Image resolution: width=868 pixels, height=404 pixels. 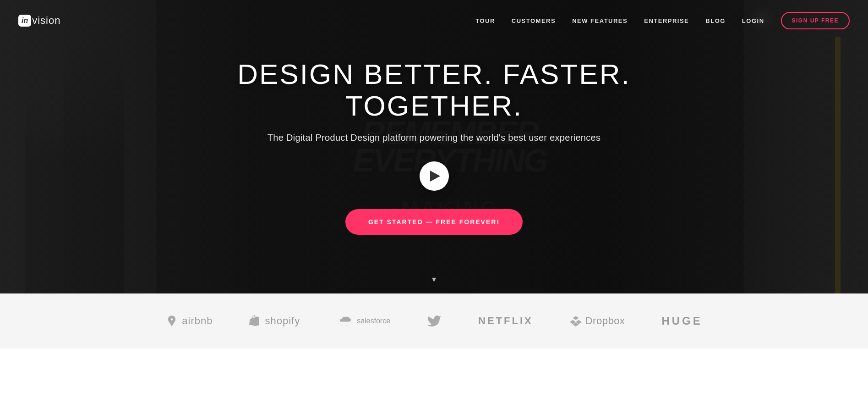 What do you see at coordinates (255, 321) in the screenshot?
I see `shopify-icon` at bounding box center [255, 321].